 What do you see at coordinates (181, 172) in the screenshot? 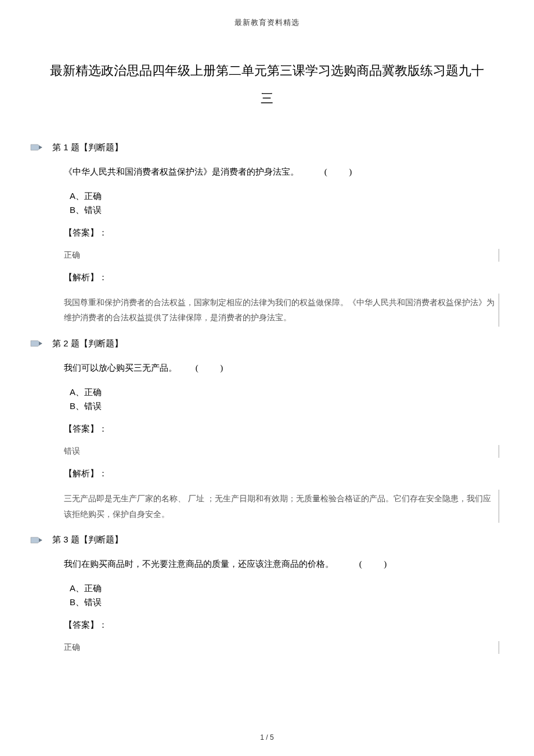
I see `stem-text: 《中华人民共和国消费者权益保护法》是消费者的护身法宝。` at bounding box center [181, 172].